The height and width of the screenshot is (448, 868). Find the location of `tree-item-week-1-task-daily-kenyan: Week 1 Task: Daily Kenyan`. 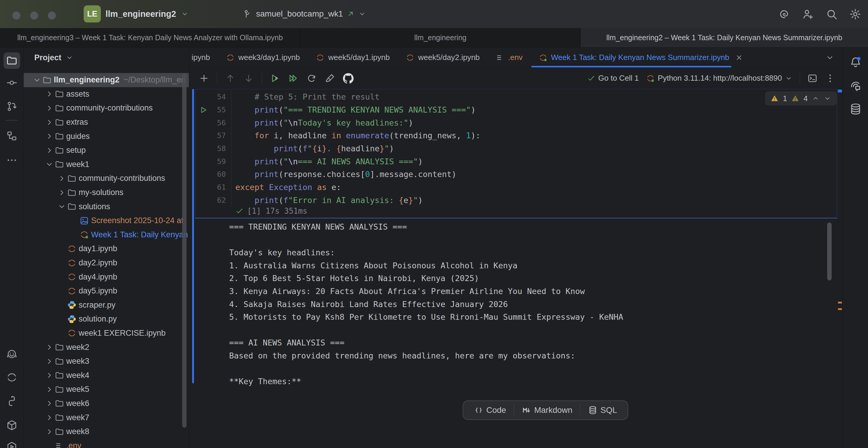

tree-item-week-1-task-daily-kenyan: Week 1 Task: Daily Kenyan is located at coordinates (106, 235).